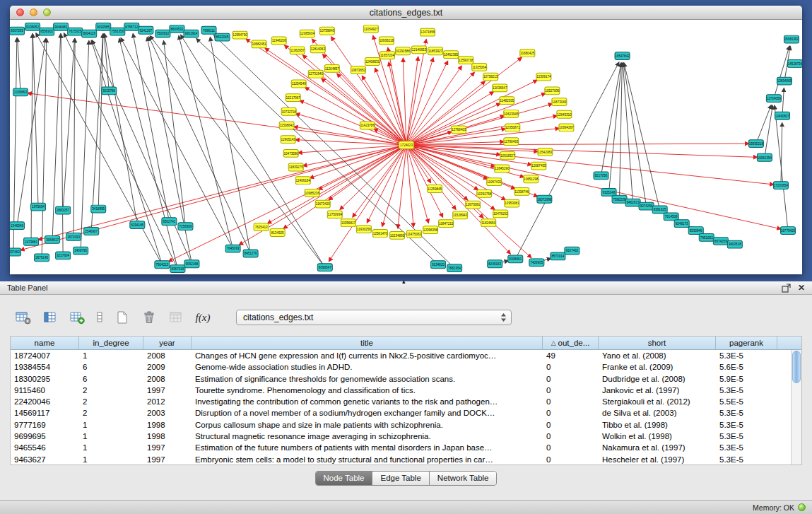  I want to click on table-cell: 18724007, so click(45, 356).